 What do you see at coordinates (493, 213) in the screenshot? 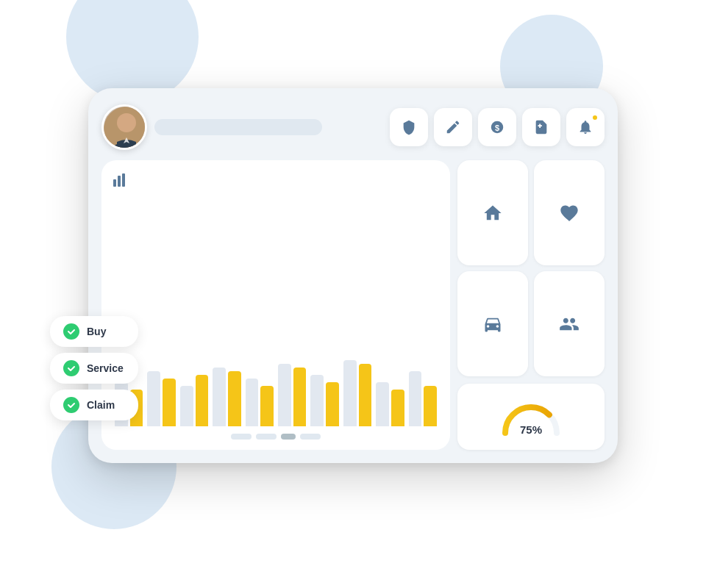
I see `home-insurance-card` at bounding box center [493, 213].